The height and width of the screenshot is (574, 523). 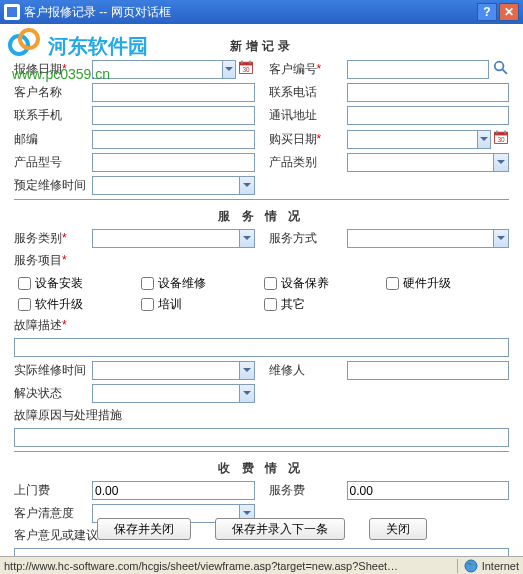 I want to click on check-sw-upgrade: 软件升级, so click(x=80, y=304).